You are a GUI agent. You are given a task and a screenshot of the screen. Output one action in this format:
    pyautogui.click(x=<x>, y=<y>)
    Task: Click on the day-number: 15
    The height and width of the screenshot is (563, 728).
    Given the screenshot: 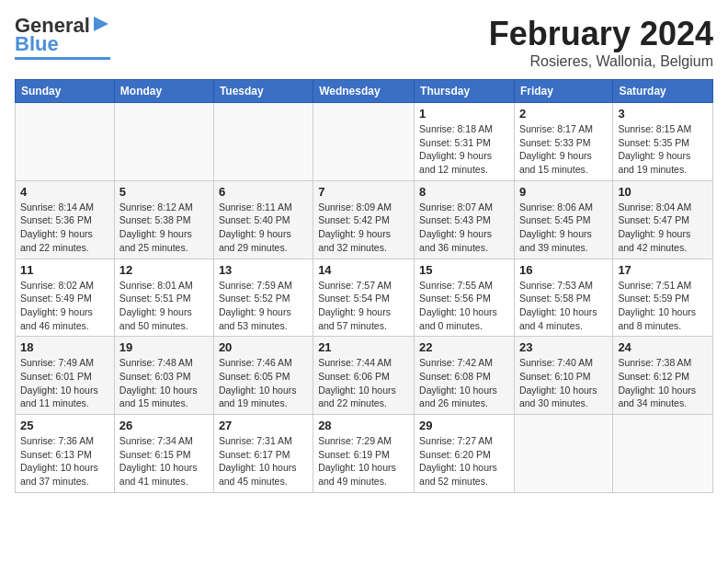 What is the action you would take?
    pyautogui.click(x=464, y=270)
    